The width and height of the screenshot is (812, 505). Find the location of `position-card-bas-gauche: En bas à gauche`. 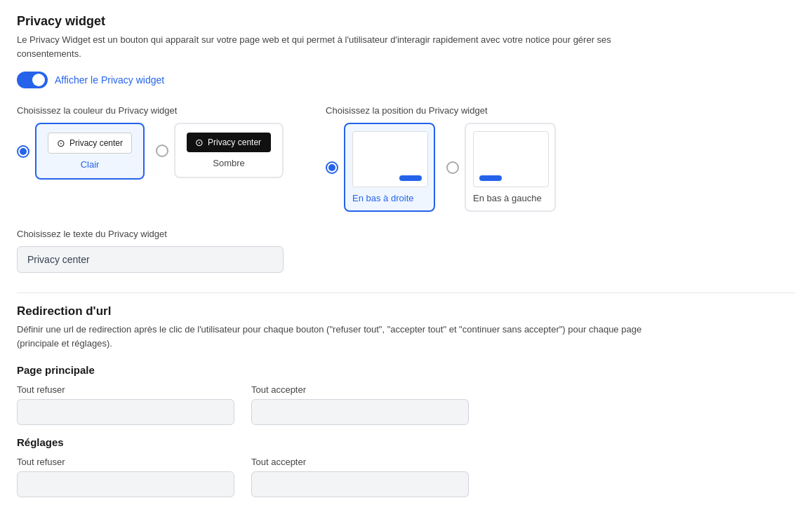

position-card-bas-gauche: En bas à gauche is located at coordinates (510, 167).